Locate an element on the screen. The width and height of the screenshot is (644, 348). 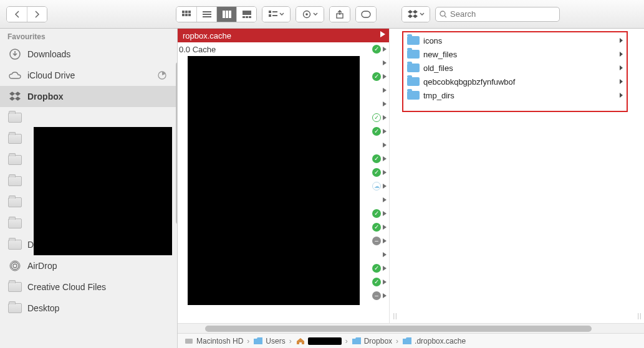
dropbox-icon is located at coordinates (413, 14).